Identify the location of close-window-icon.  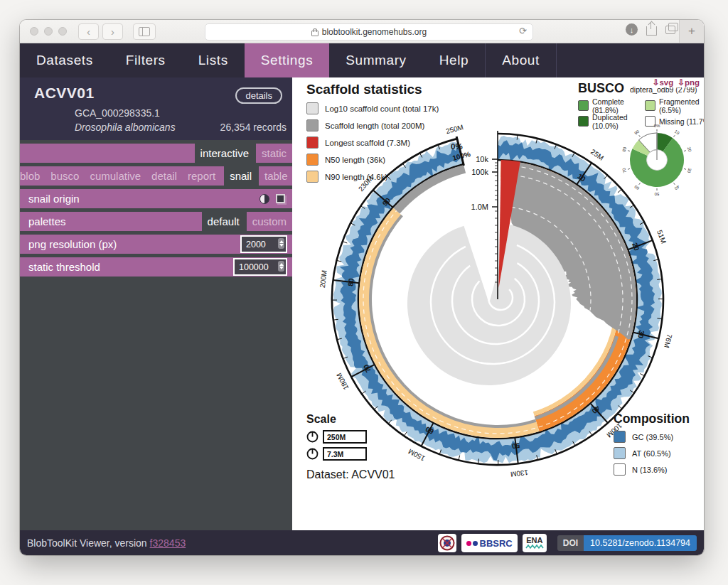
(34, 31).